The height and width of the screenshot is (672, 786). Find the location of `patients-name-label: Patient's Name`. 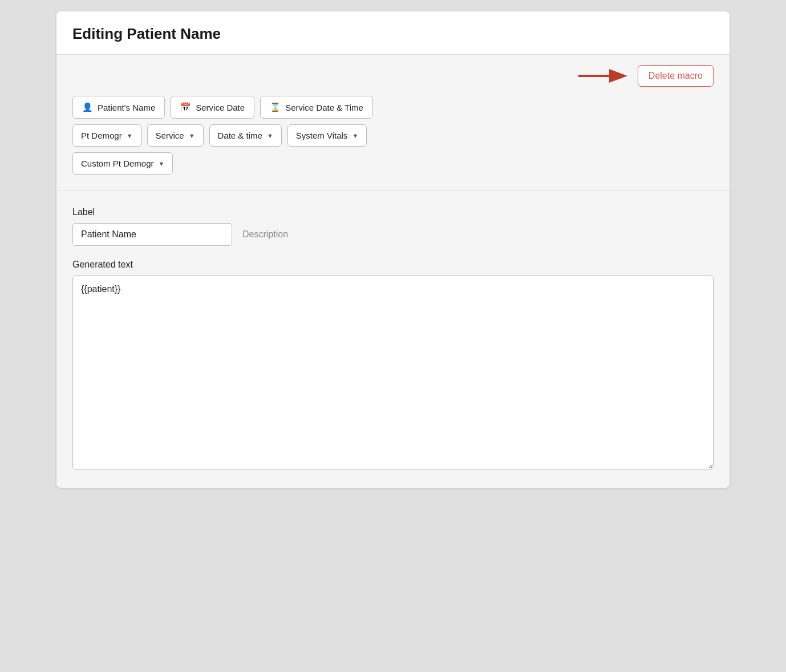

patients-name-label: Patient's Name is located at coordinates (127, 107).